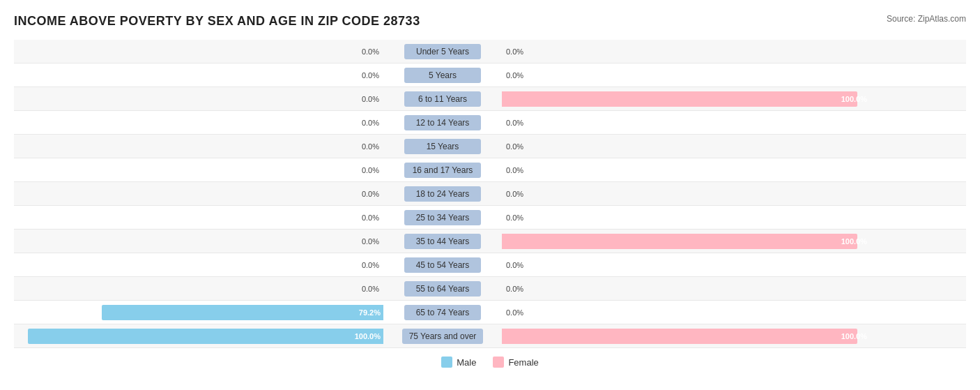  What do you see at coordinates (217, 21) in the screenshot?
I see `chart-title: INCOME ABOVE POVERTY BY SEX AND AGE IN Z…` at bounding box center [217, 21].